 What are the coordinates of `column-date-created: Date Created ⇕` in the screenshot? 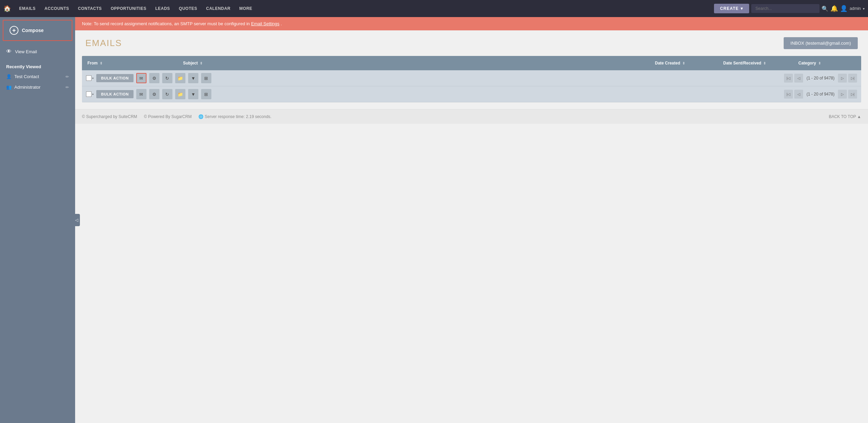 It's located at (684, 63).